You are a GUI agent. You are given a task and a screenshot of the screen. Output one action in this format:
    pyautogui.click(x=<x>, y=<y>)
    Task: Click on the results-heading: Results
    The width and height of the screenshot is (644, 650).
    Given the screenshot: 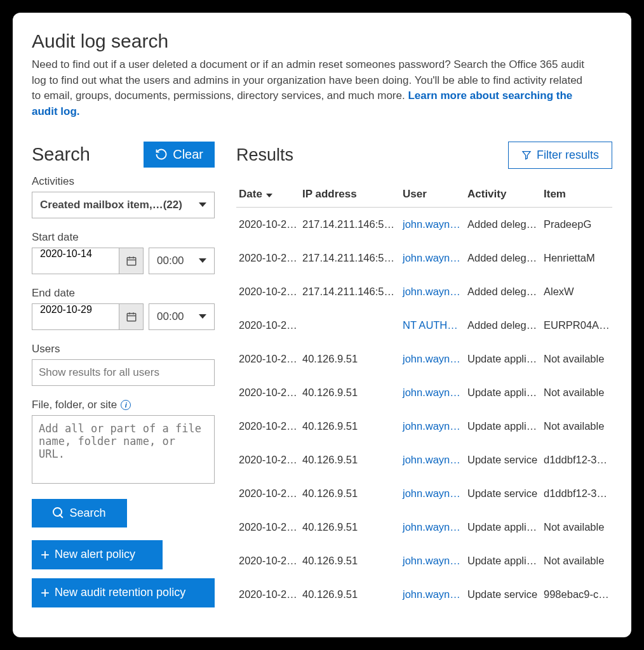 What is the action you would take?
    pyautogui.click(x=265, y=155)
    